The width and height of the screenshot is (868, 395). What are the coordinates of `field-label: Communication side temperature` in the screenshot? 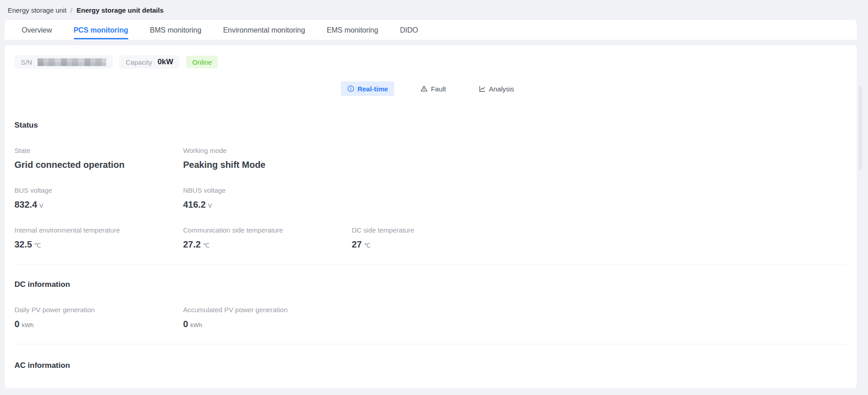 It's located at (268, 230).